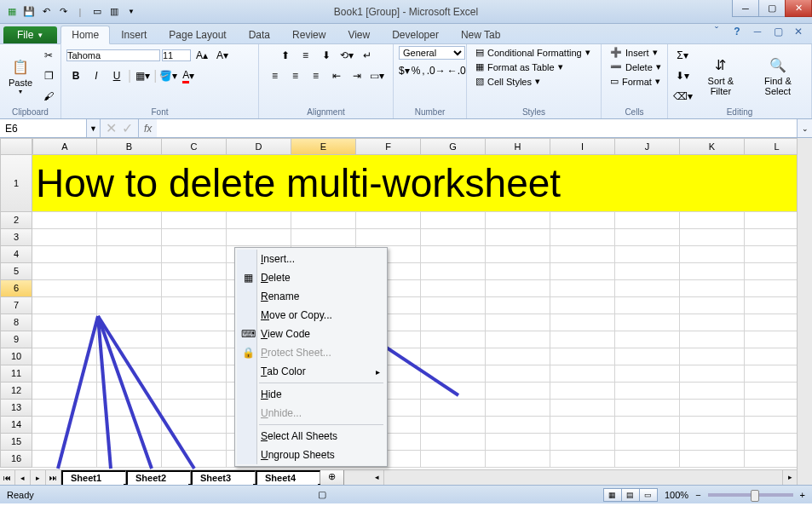  What do you see at coordinates (737, 32) in the screenshot?
I see `help-icon: ?` at bounding box center [737, 32].